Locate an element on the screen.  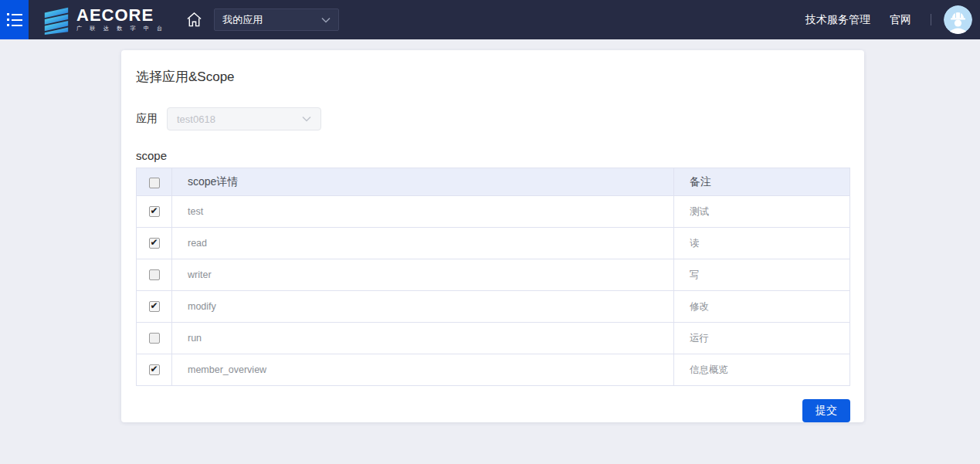
nav-divider is located at coordinates (931, 20).